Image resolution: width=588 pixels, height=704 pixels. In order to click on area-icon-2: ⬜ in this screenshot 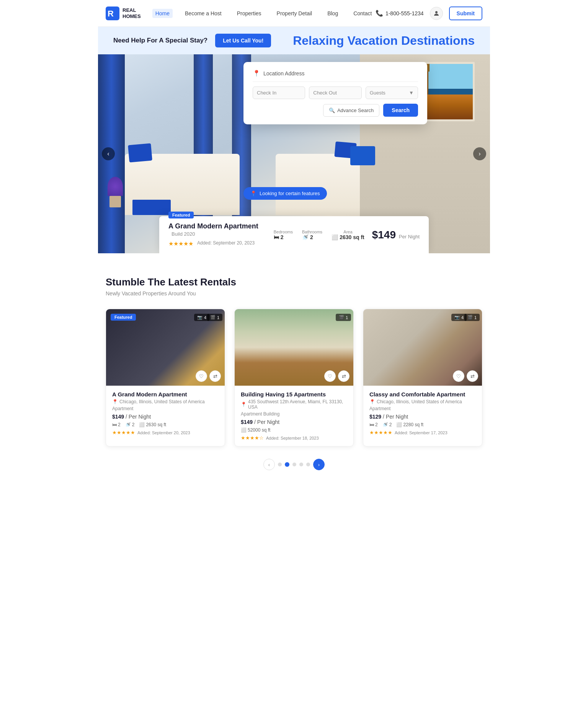, I will do `click(243, 430)`.